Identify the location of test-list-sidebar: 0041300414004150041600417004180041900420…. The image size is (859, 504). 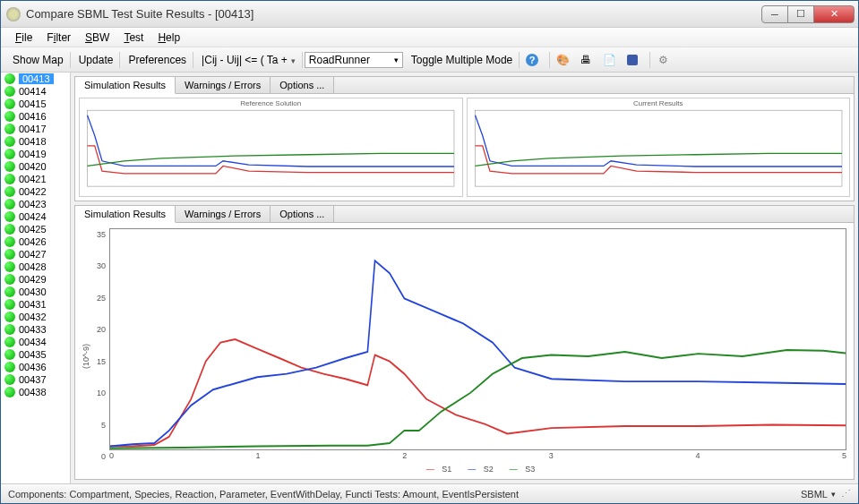
(36, 278).